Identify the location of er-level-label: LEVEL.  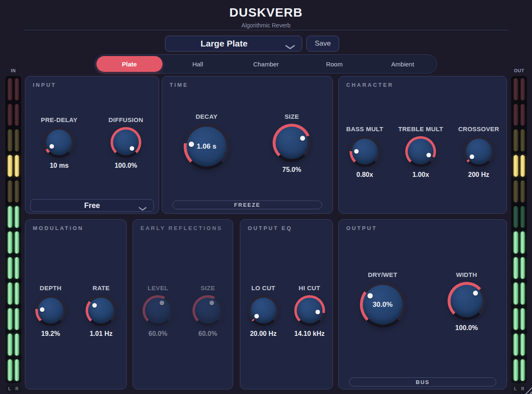
(158, 288).